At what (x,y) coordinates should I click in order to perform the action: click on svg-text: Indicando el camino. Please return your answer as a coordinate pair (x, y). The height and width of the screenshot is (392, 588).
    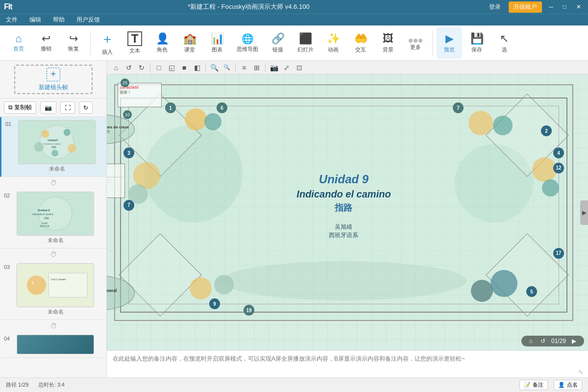
    Looking at the image, I should click on (43, 215).